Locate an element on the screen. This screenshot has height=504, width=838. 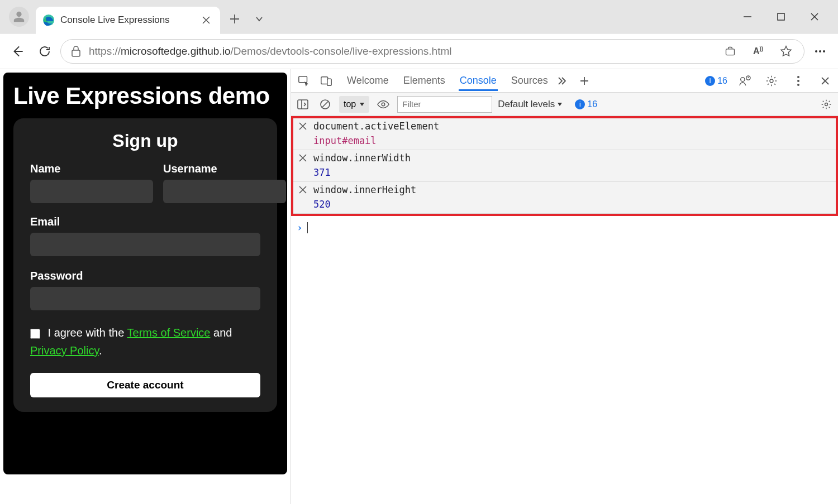
chevron-down-icon is located at coordinates (259, 19).